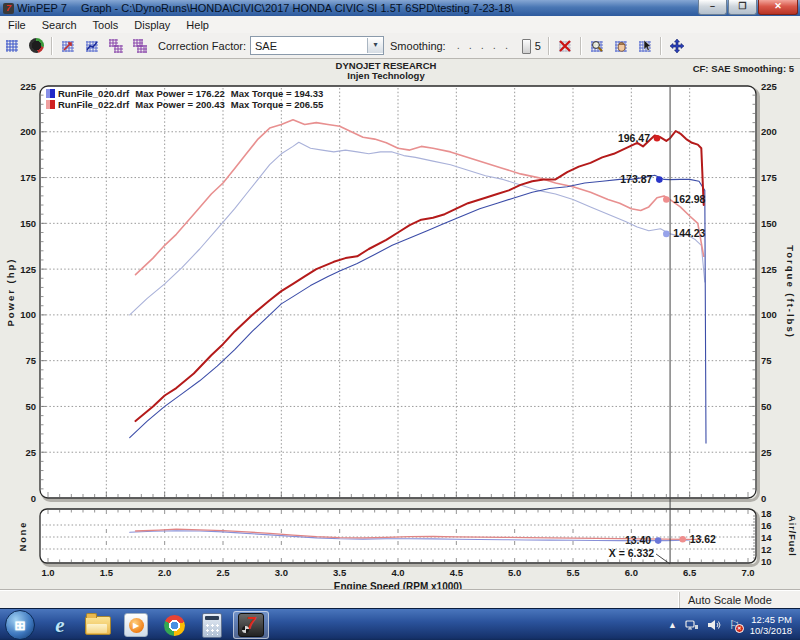 This screenshot has width=800, height=640. I want to click on svg-text: 16, so click(766, 526).